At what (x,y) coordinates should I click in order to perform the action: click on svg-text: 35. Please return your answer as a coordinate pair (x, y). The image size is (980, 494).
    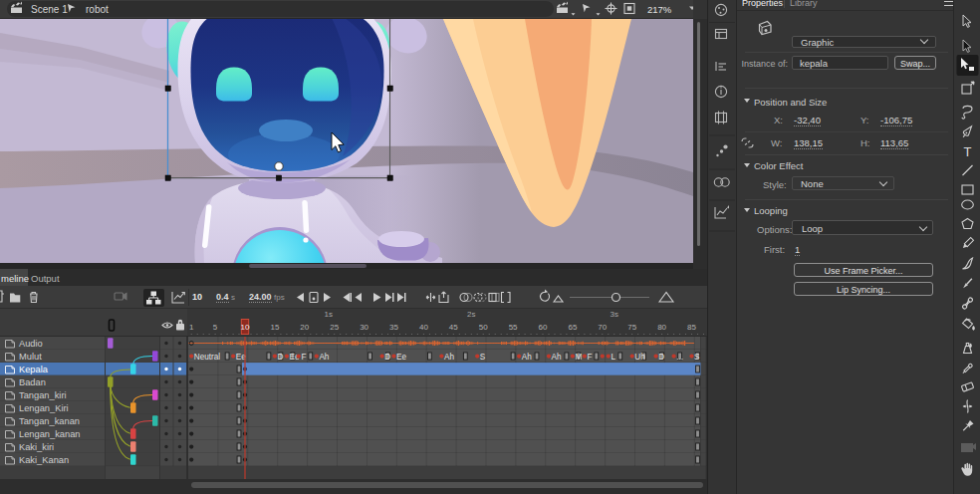
    Looking at the image, I should click on (394, 327).